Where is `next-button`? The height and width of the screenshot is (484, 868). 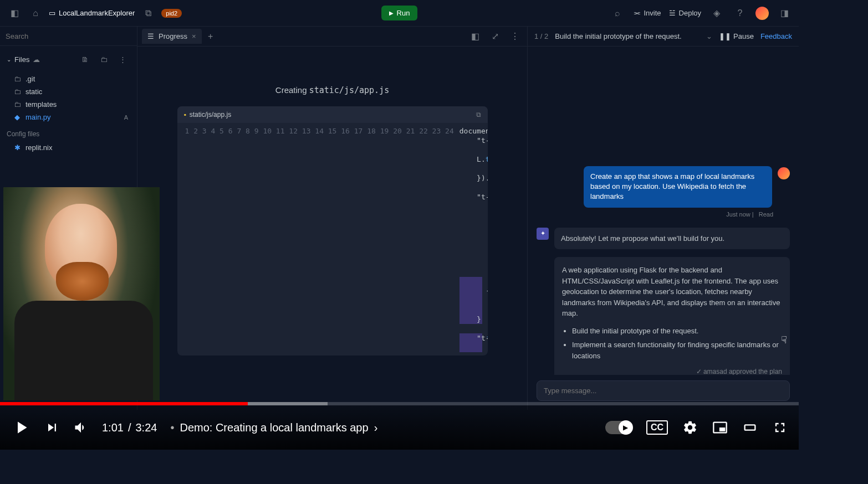
next-button is located at coordinates (52, 428).